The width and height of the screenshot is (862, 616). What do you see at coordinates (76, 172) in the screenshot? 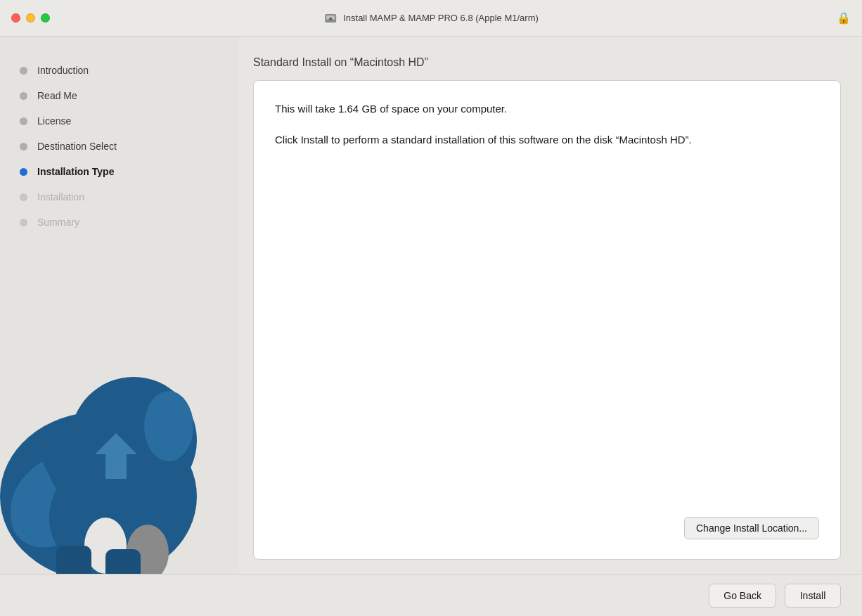
I see `sidebar-label-installation-type: Installation Type` at bounding box center [76, 172].